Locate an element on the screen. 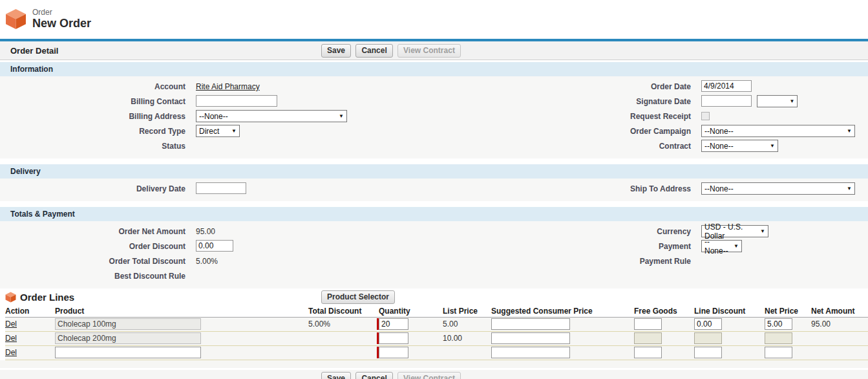 The image size is (868, 379). order-cube-icon is located at coordinates (16, 19).